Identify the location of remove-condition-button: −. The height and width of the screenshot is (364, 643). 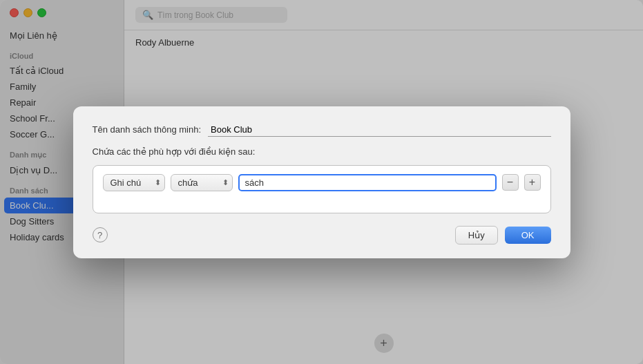
(510, 182).